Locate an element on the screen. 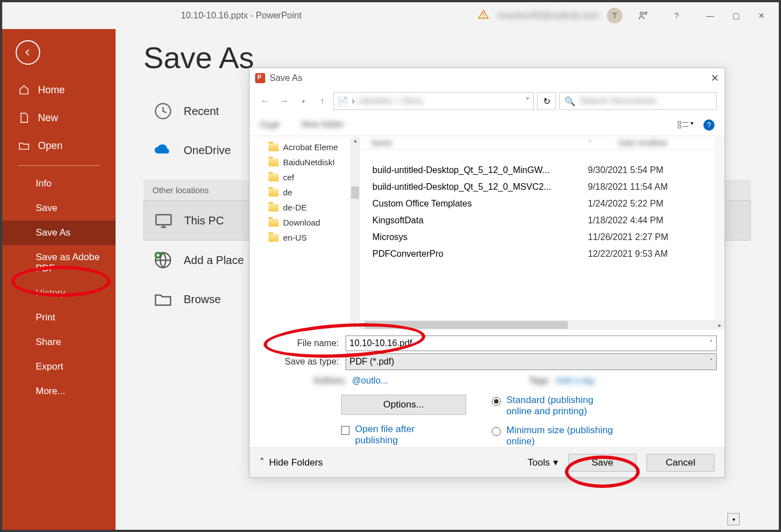 The height and width of the screenshot is (532, 781). new-icon is located at coordinates (24, 118).